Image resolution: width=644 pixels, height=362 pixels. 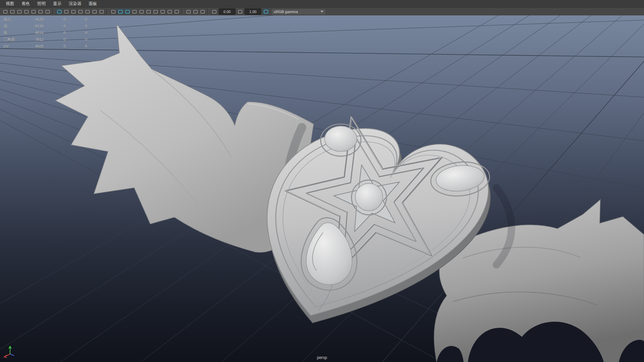 What do you see at coordinates (36, 19) in the screenshot?
I see `hud-total-count: 4120` at bounding box center [36, 19].